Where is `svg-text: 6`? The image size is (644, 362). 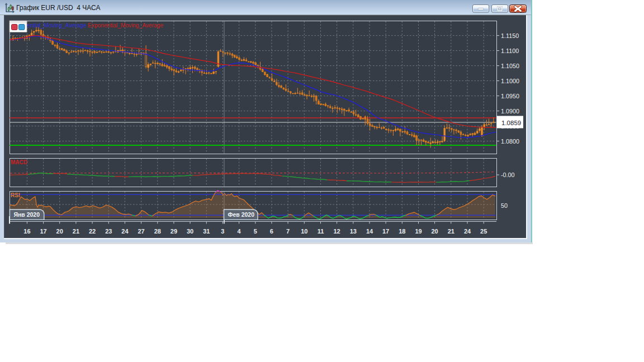
svg-text: 6 is located at coordinates (272, 231).